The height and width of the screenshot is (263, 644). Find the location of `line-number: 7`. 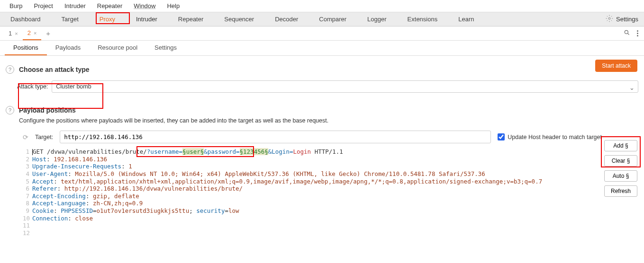

line-number: 7 is located at coordinates (27, 196).